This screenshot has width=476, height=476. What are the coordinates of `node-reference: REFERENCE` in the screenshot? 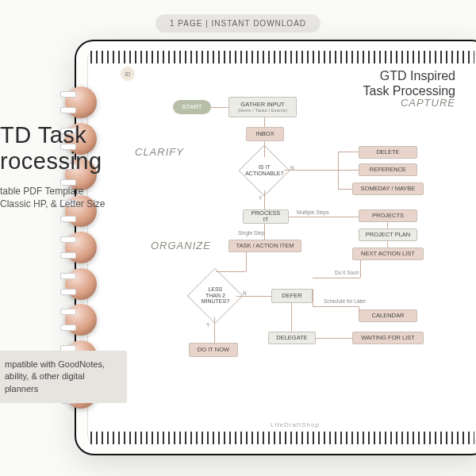 It's located at (388, 170).